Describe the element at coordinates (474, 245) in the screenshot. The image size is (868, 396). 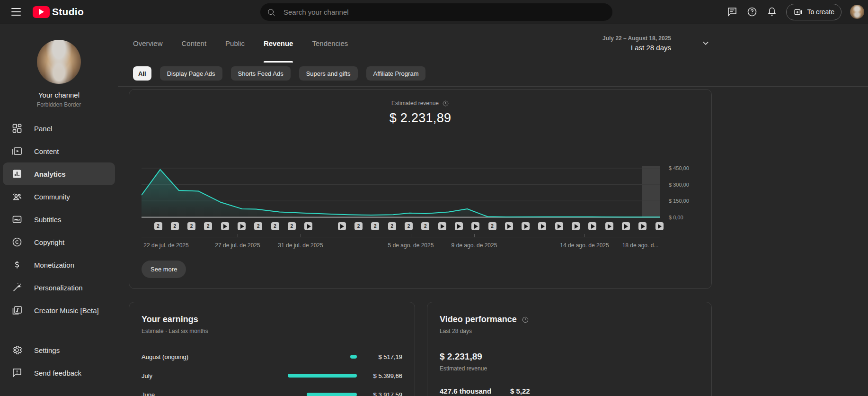
I see `x-tick-label: 9 de ago. de 2025` at that location.